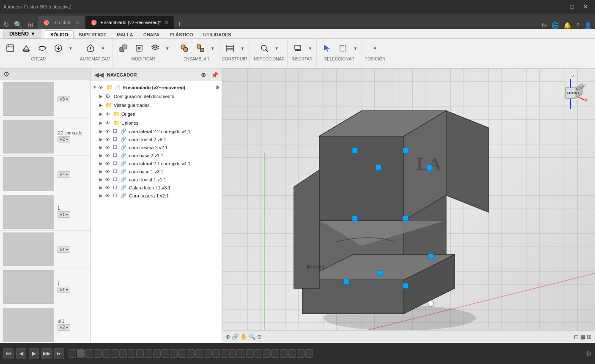 This screenshot has width=595, height=364. I want to click on grid-button: ⊞, so click(30, 25).